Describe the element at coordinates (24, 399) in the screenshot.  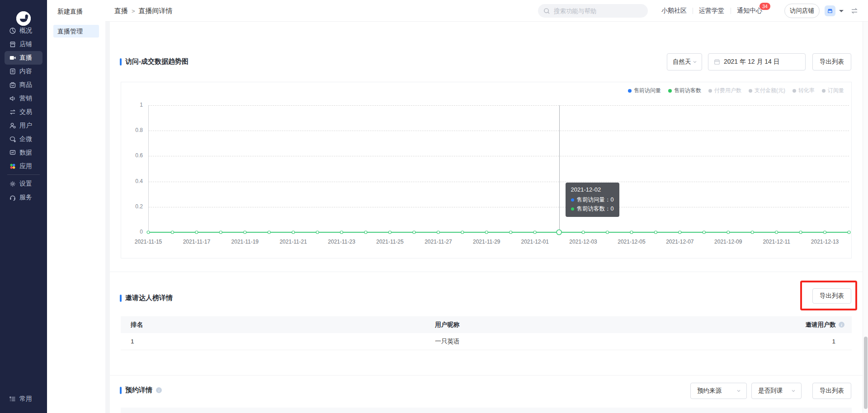
I see `sidebar-footer: 常用` at that location.